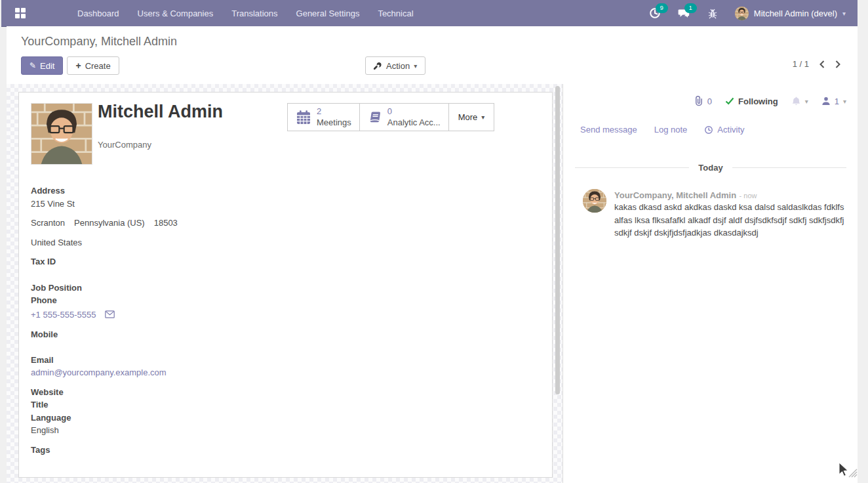 The height and width of the screenshot is (483, 868). Describe the element at coordinates (801, 64) in the screenshot. I see `pager-value: 1 / 1` at that location.